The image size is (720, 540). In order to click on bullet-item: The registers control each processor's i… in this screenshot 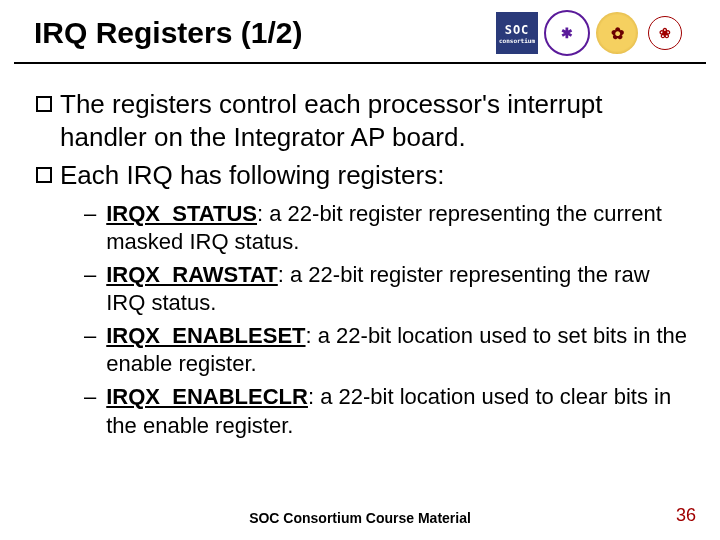, I will do `click(362, 120)`.